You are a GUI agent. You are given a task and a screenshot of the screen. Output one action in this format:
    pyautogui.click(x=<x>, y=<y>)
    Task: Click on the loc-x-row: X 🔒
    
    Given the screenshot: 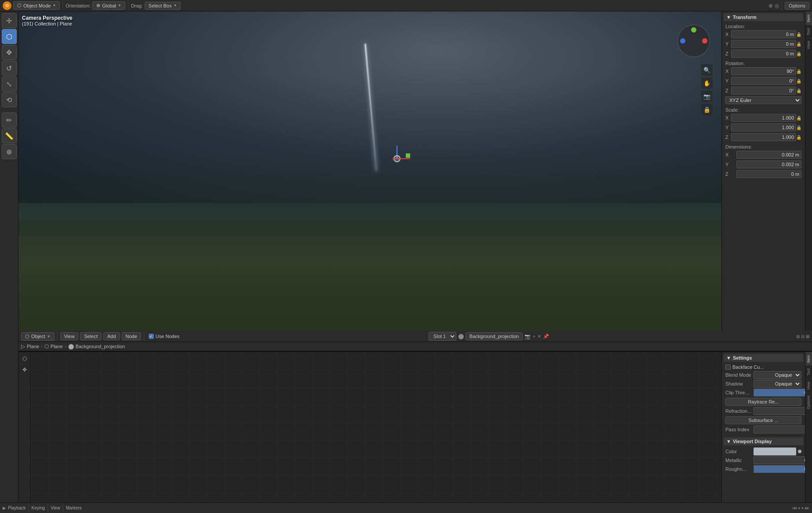 What is the action you would take?
    pyautogui.click(x=763, y=34)
    